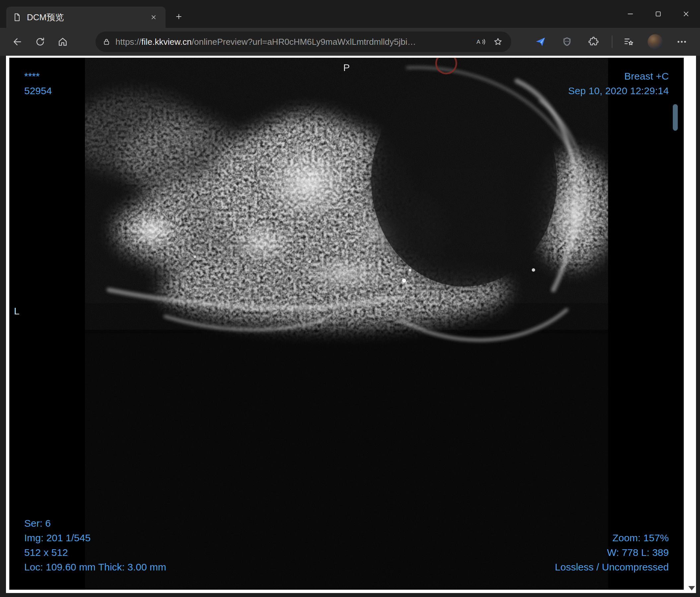 The image size is (700, 597). Describe the element at coordinates (95, 538) in the screenshot. I see `image-label: Img: 201 1/545` at that location.